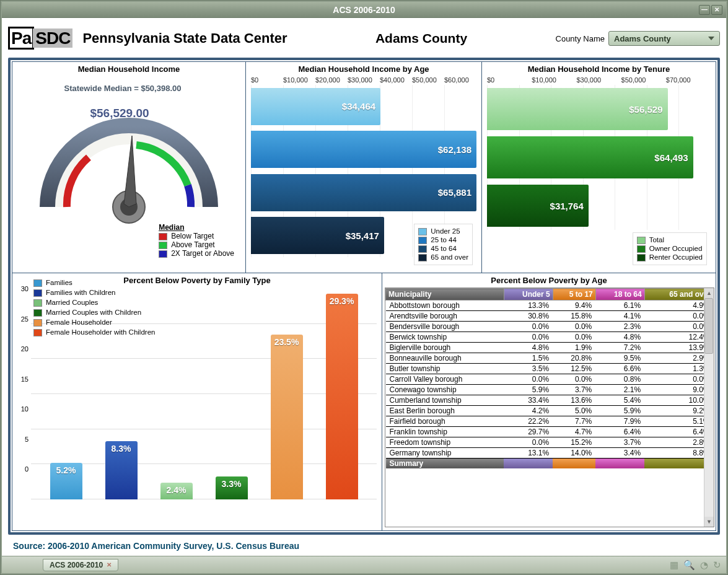 Image resolution: width=728 pixels, height=575 pixels. Describe the element at coordinates (709, 293) in the screenshot. I see `scroll-up-icon: ▲` at that location.